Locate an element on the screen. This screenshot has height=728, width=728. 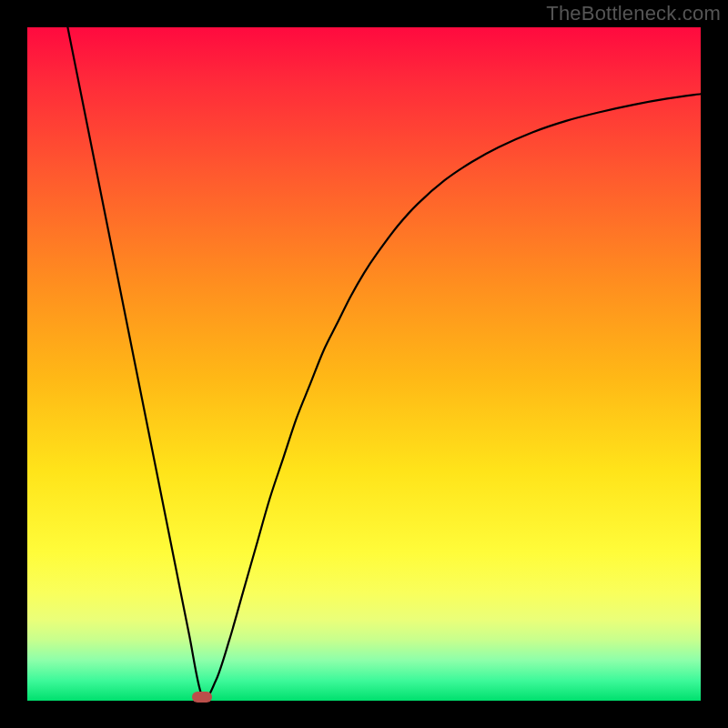
watermark-text: TheBottleneck.com is located at coordinates (633, 14).